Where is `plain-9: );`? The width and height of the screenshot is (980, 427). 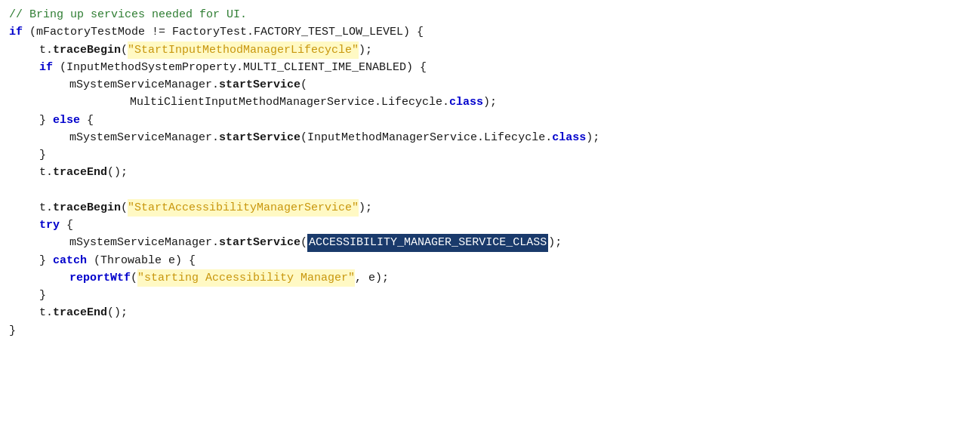 plain-9: ); is located at coordinates (490, 103).